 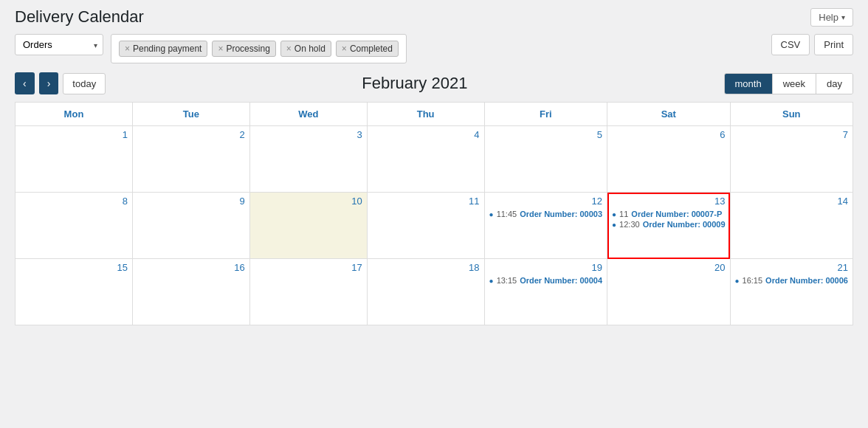 I want to click on calendar-day-2-6: 21●16:15 Order Number: 00006, so click(x=791, y=292).